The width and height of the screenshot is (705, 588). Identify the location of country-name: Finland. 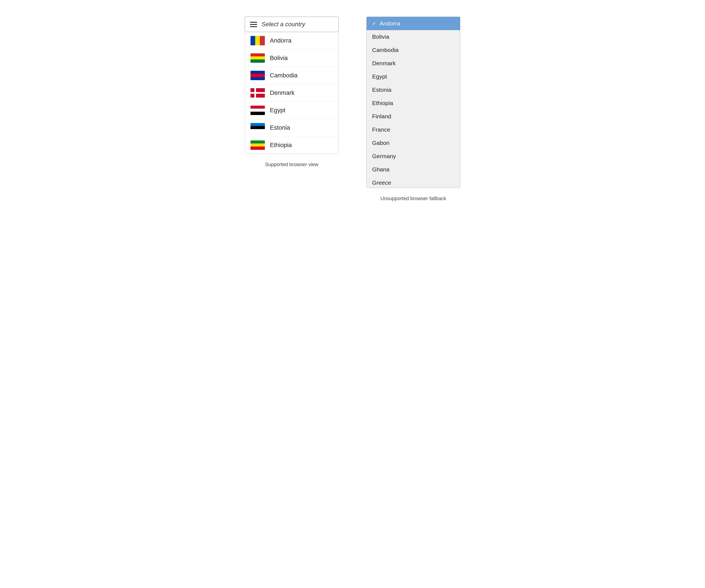
(381, 116).